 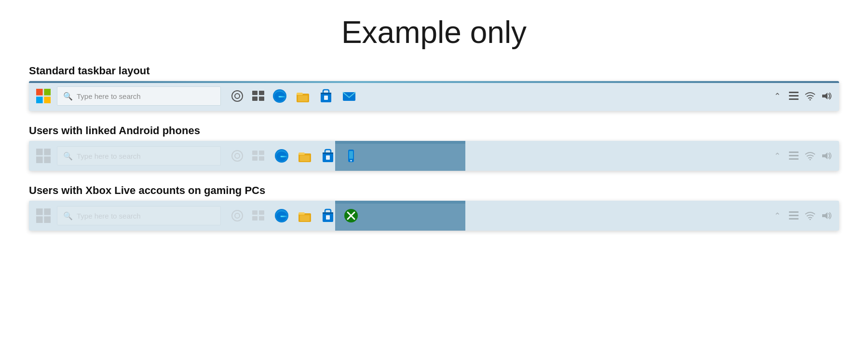 I want to click on highlight-strip-android, so click(x=400, y=142).